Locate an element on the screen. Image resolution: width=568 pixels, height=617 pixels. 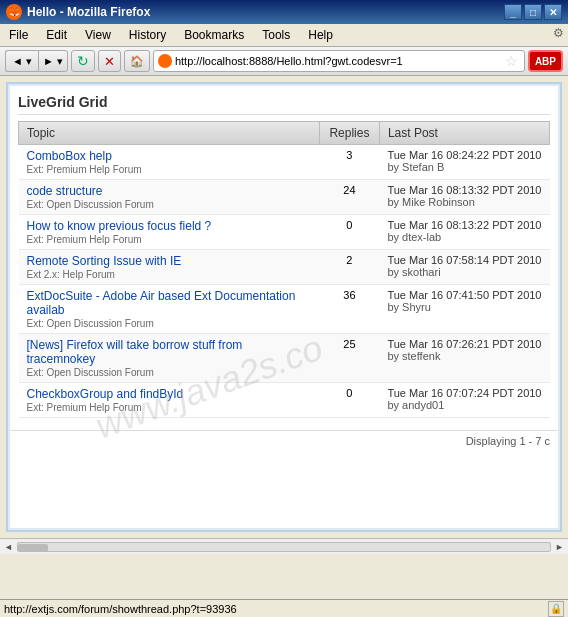
topic-cell: ComboBox help Ext: Premium Help Forum is located at coordinates (170, 162).